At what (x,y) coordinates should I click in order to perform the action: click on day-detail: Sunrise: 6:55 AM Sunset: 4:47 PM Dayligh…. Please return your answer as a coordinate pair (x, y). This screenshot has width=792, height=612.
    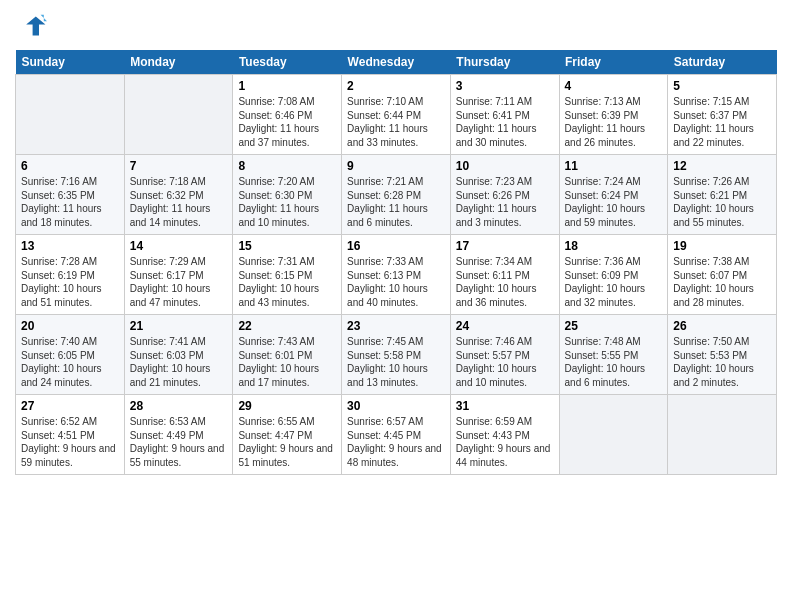
    Looking at the image, I should click on (287, 442).